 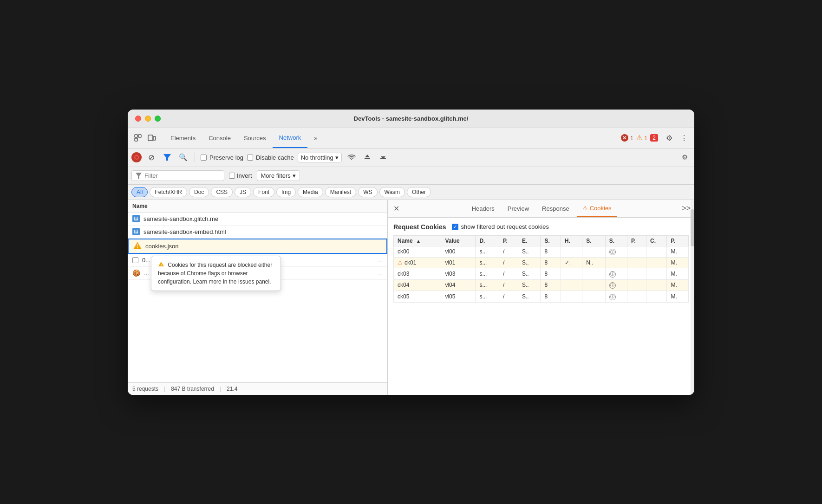 What do you see at coordinates (232, 175) in the screenshot?
I see `invert-checkbox` at bounding box center [232, 175].